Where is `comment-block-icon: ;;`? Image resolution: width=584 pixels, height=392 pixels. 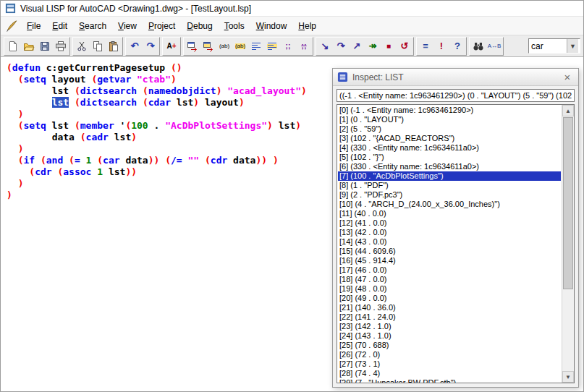 comment-block-icon: ;; is located at coordinates (288, 46).